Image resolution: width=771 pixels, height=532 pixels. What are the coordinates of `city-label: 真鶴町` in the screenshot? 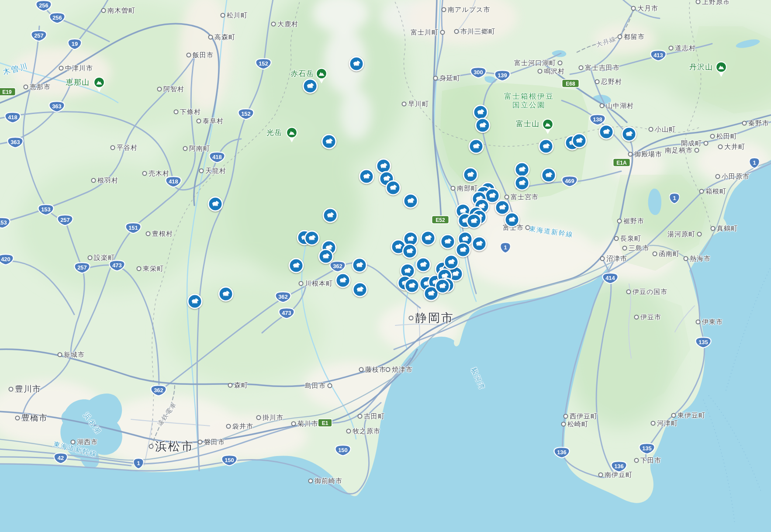 It's located at (727, 229).